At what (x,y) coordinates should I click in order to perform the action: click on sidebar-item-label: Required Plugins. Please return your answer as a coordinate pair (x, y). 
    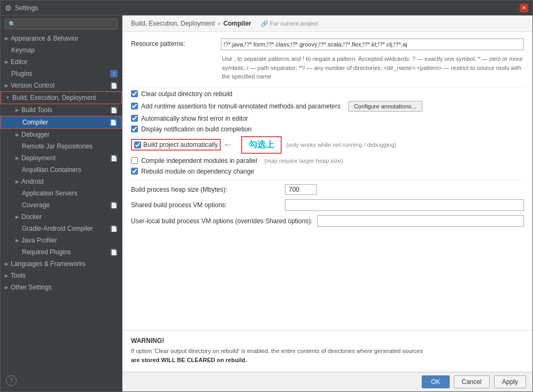
    Looking at the image, I should click on (43, 252).